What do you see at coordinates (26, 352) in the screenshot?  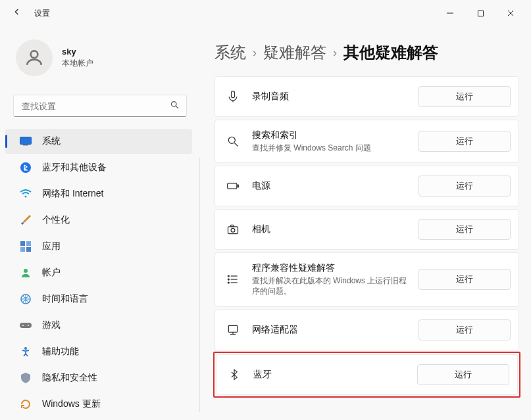 I see `accessibility-icon` at bounding box center [26, 352].